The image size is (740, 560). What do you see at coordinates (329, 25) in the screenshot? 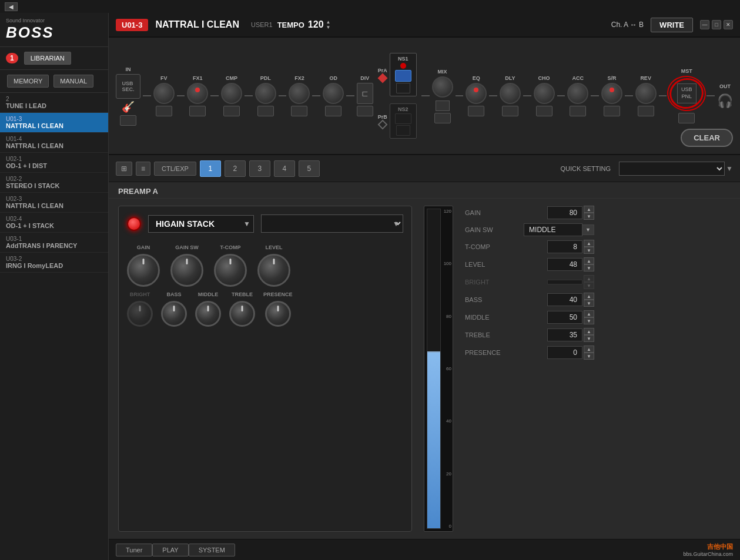
I see `tempo-spinners: ▲ ▼` at bounding box center [329, 25].